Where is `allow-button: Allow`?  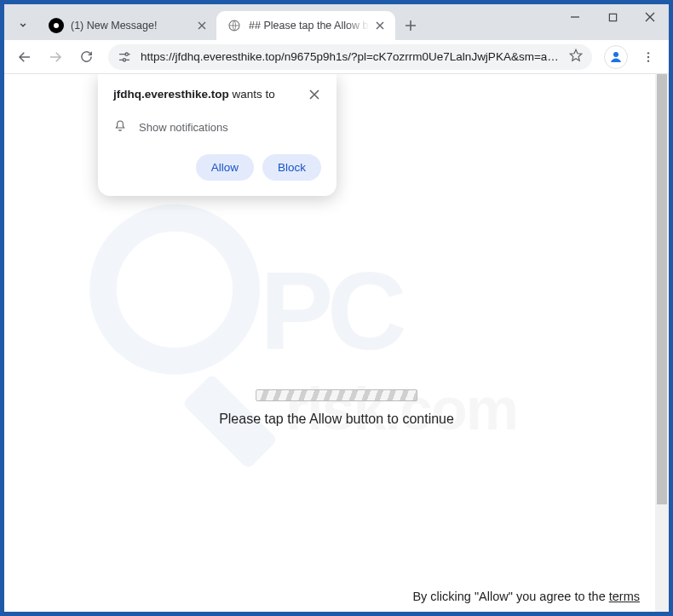
allow-button: Allow is located at coordinates (225, 167).